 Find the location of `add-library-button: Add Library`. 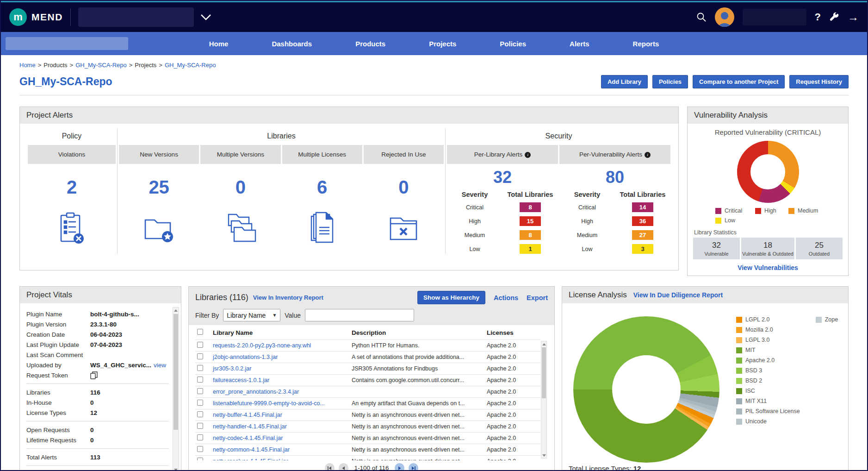

add-library-button: Add Library is located at coordinates (625, 82).